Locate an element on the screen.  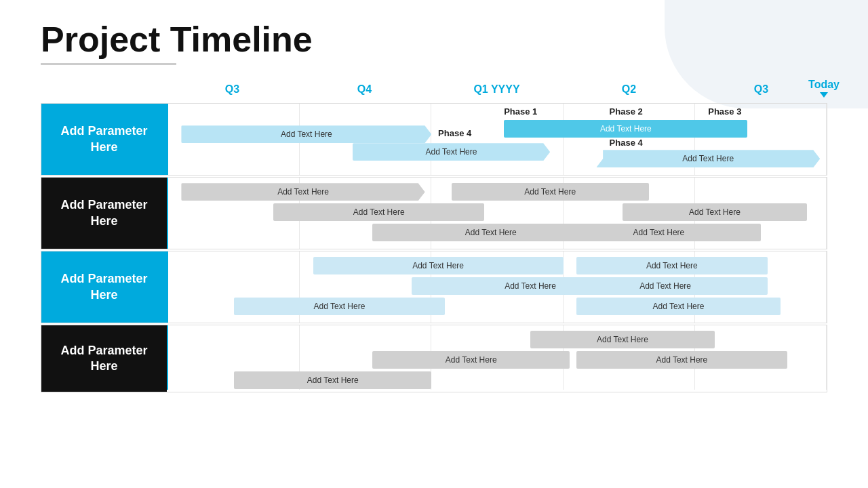
timeline-row-2: Add Parameter HereAdd Text HereAdd Text … is located at coordinates (434, 287).